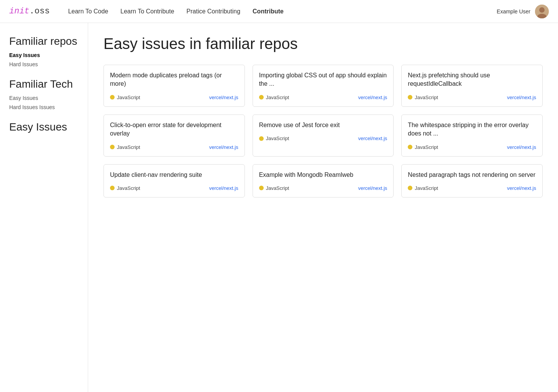 The height and width of the screenshot is (392, 558). I want to click on issue-repo-8: vercel/next.js, so click(522, 188).